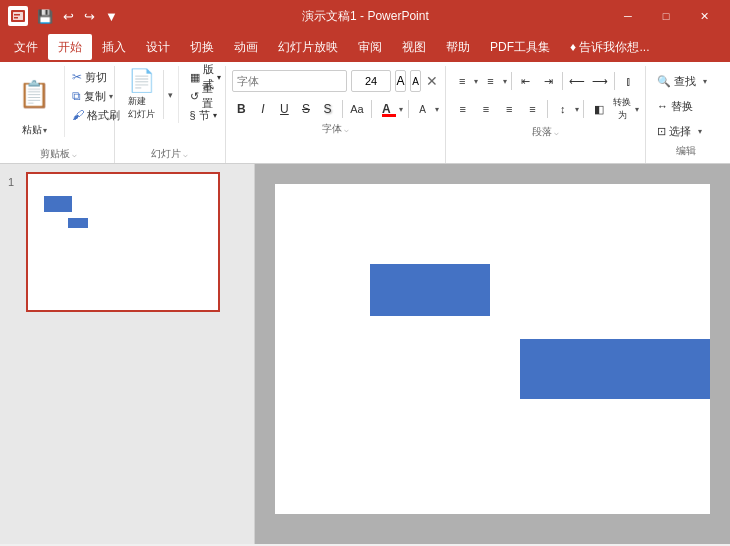  What do you see at coordinates (458, 47) in the screenshot?
I see `menu-help: 帮助` at bounding box center [458, 47].